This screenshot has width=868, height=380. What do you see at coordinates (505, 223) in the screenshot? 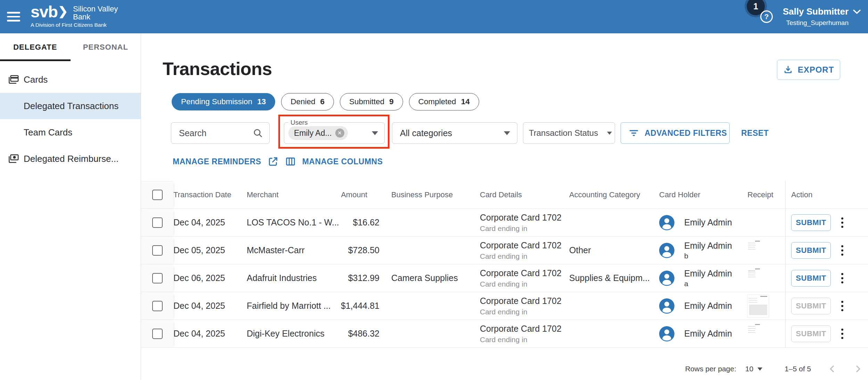
I see `table-row: Dec 04, 2025 LOS TACOS No.1 - W... $16.6…` at bounding box center [505, 223].